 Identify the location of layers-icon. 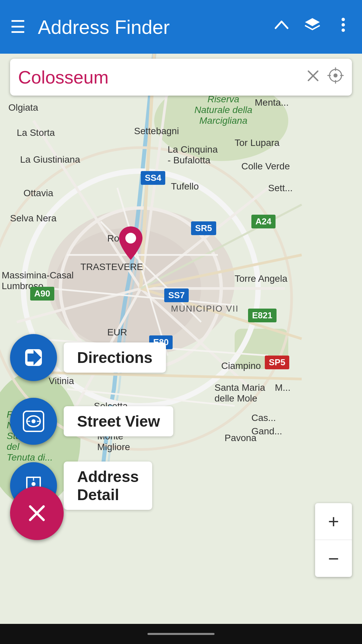
(312, 27).